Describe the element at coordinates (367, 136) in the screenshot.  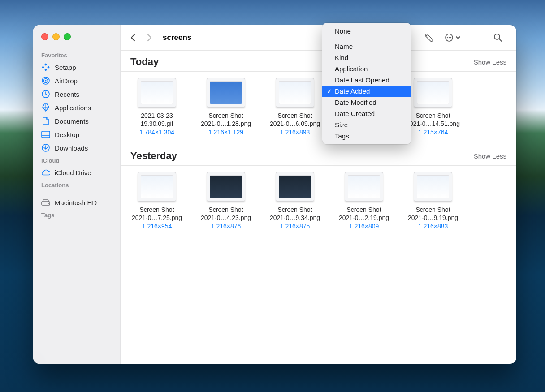
I see `menu-item-tags: Tags` at that location.